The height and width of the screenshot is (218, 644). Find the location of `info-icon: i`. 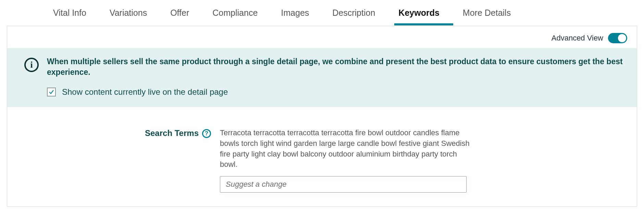

info-icon: i is located at coordinates (32, 65).